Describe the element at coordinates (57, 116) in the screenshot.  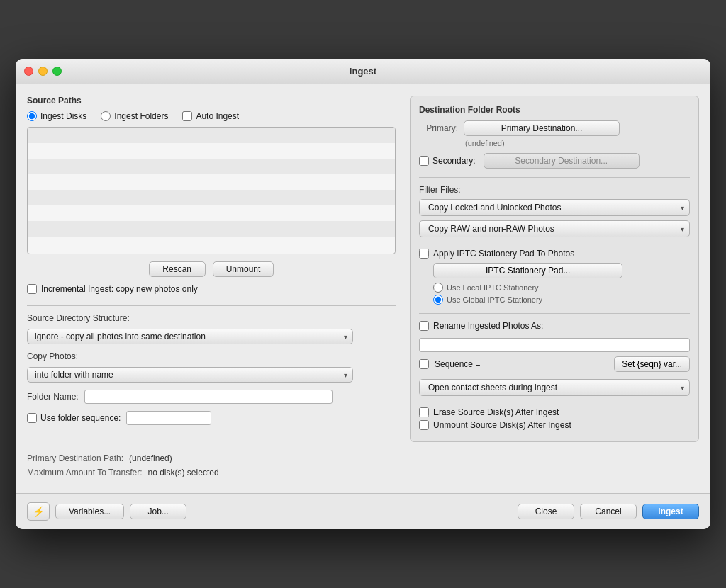
I see `ingest-disks-radio-label: Ingest Disks` at that location.